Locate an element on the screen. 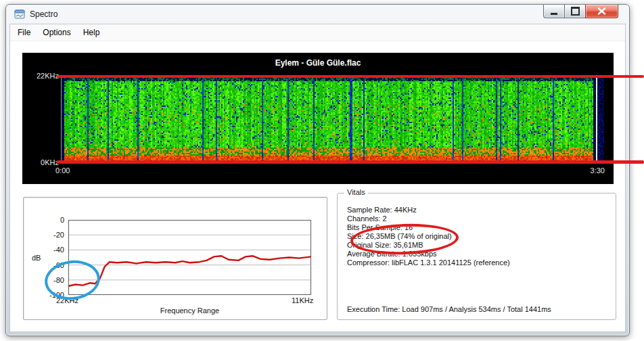  chart-xtick-right: 11KHz is located at coordinates (302, 300).